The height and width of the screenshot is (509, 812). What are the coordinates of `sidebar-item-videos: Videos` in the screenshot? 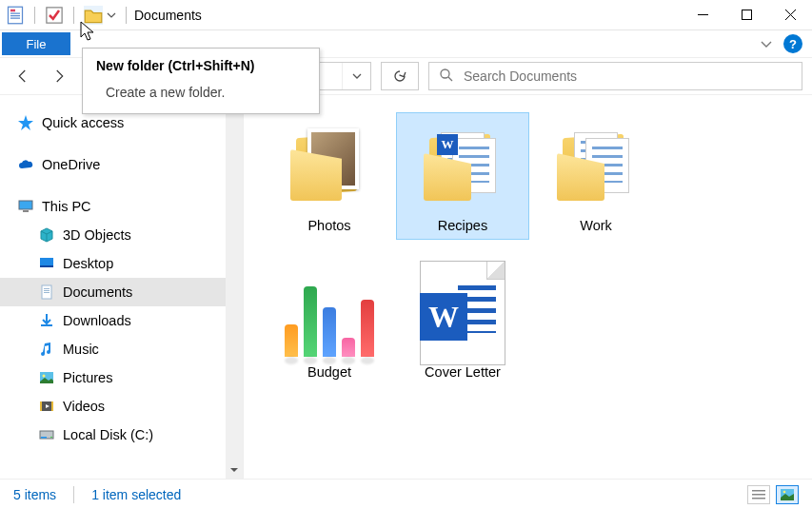 It's located at (122, 406).